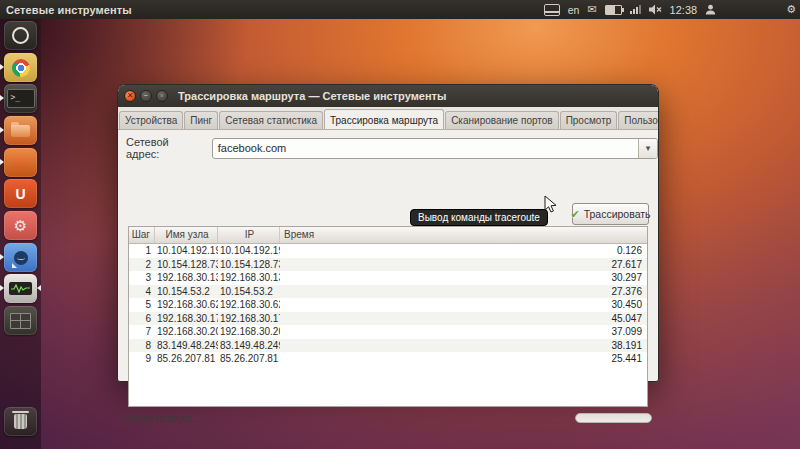  What do you see at coordinates (146, 96) in the screenshot?
I see `minimize-button: −` at bounding box center [146, 96].